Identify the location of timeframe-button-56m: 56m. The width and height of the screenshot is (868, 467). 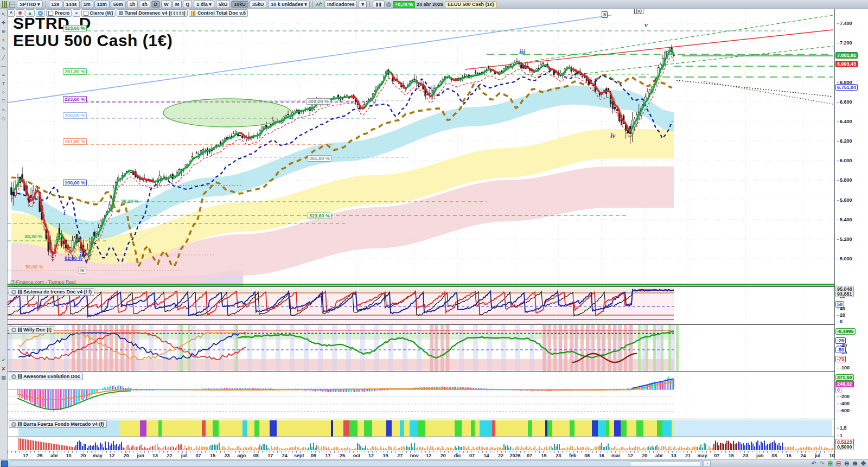
(118, 4).